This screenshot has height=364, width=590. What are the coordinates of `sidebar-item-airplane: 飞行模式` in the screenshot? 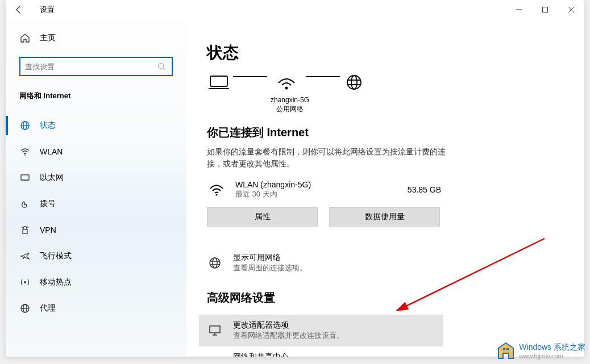 It's located at (96, 256).